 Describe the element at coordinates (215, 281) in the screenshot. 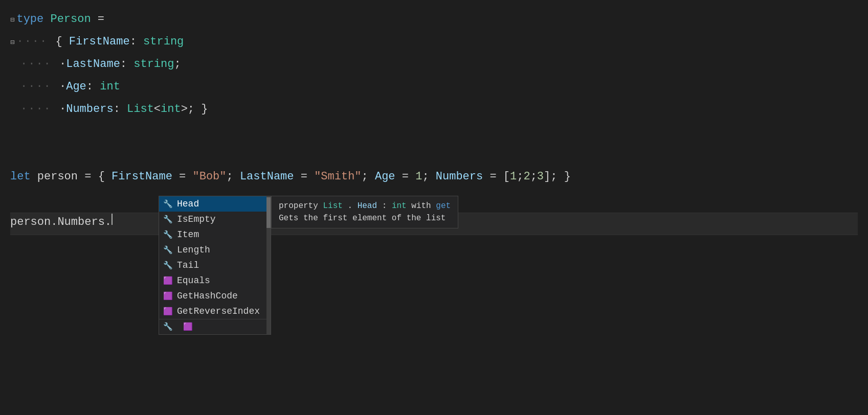

I see `autocomplete-item-equals: 🟪 Equals` at that location.